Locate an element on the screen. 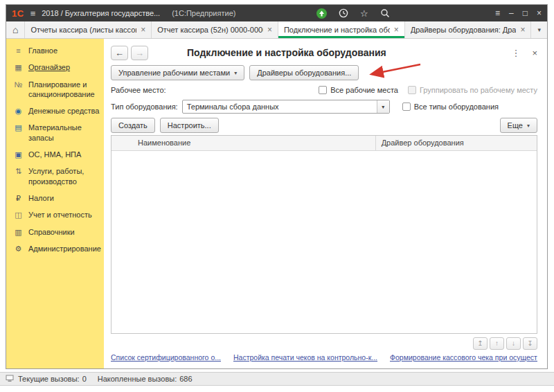  group-by-workplace-checkbox: Группировать по рабочему месту is located at coordinates (472, 90).